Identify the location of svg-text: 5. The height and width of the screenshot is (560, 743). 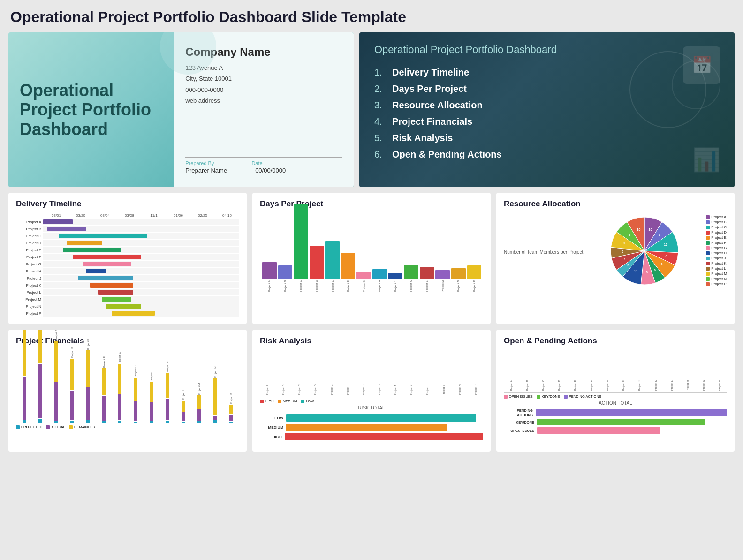
(628, 265).